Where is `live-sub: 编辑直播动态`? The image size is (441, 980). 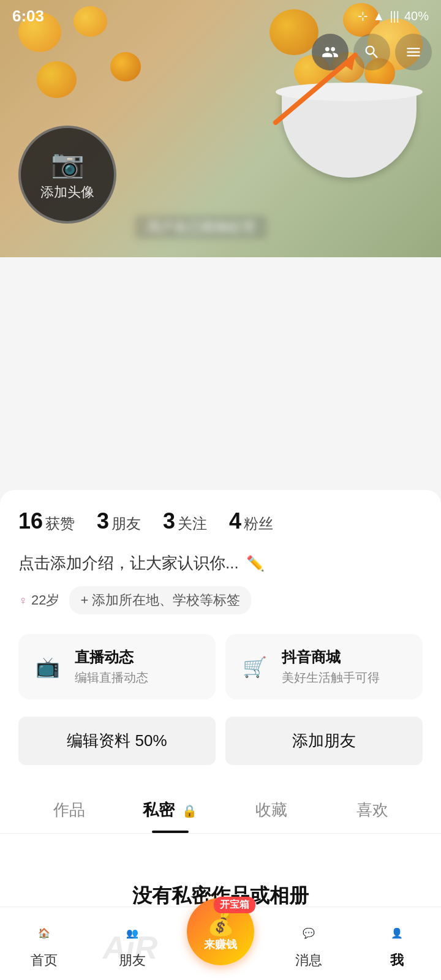
live-sub: 编辑直播动态 is located at coordinates (111, 677).